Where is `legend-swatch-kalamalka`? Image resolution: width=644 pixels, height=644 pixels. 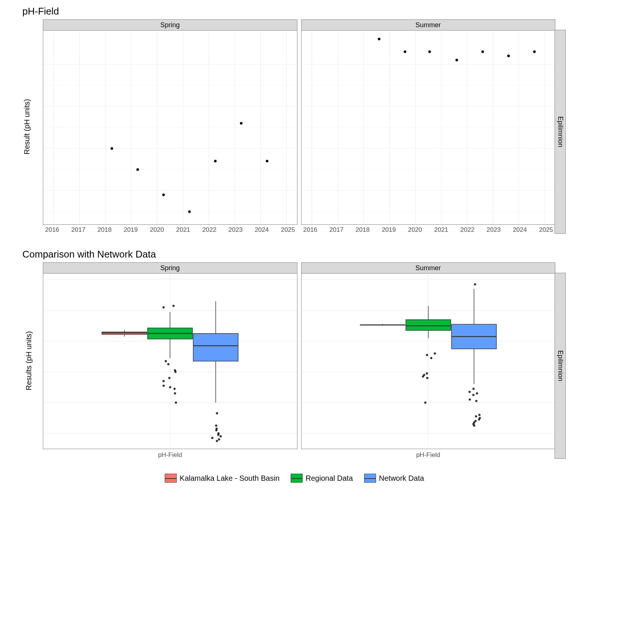
legend-swatch-kalamalka is located at coordinates (171, 478).